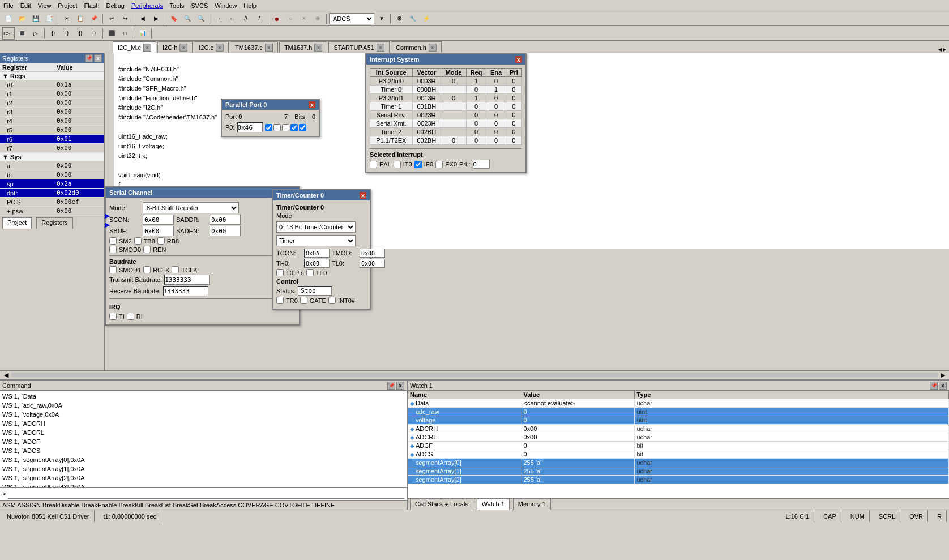  I want to click on parallel-port-close: x, so click(312, 105).